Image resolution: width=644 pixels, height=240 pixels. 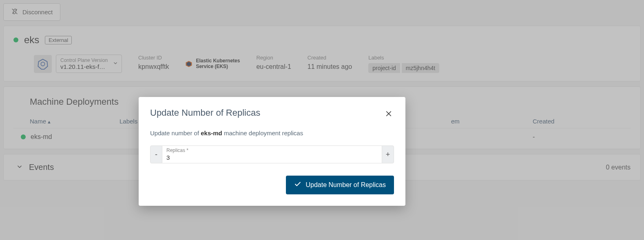 What do you see at coordinates (272, 150) in the screenshot?
I see `replicas-label: Replicas *` at bounding box center [272, 150].